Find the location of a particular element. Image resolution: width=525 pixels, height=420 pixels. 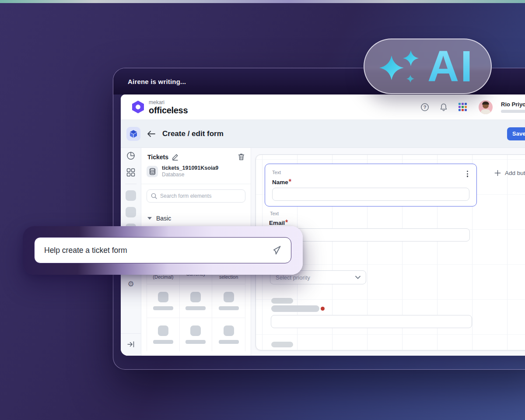

cube-icon is located at coordinates (133, 134).